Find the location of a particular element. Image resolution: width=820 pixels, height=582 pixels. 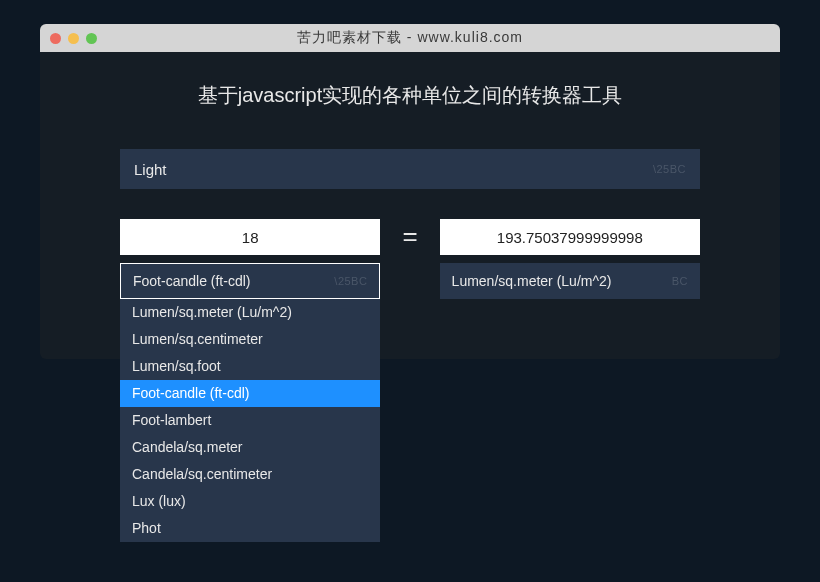

page-title: 基于javascript实现的各种单位之间的转换器工具 is located at coordinates (410, 96).